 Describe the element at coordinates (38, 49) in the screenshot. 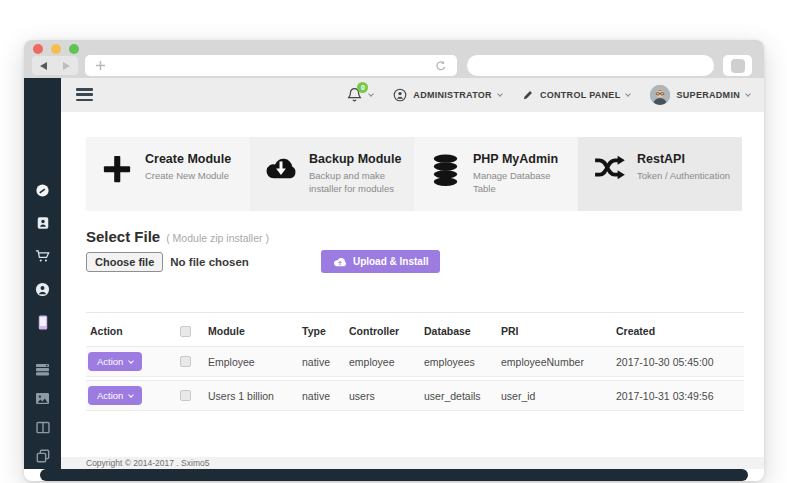

I see `close-window-button` at that location.